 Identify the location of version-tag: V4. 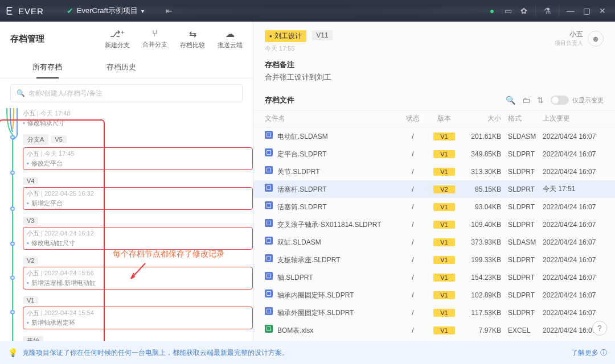
(31, 181).